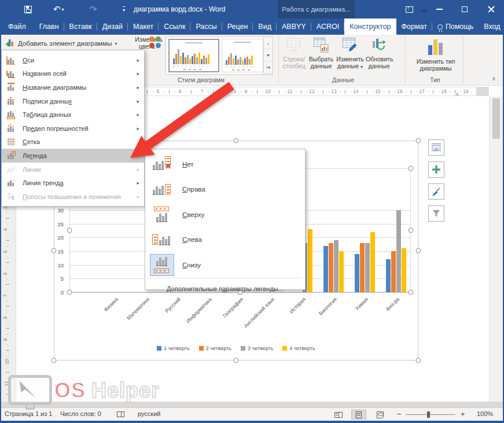 This screenshot has width=504, height=423. I want to click on read-mode-icon, so click(339, 414).